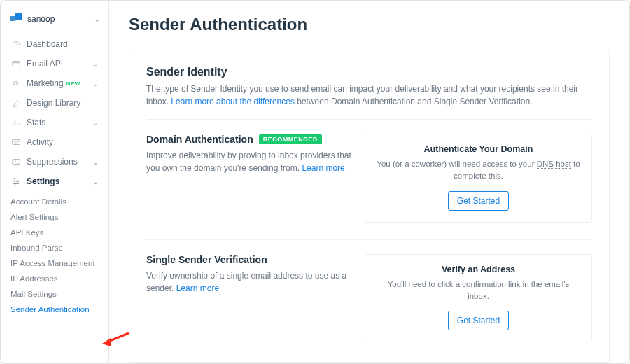 The width and height of the screenshot is (630, 364). What do you see at coordinates (57, 279) in the screenshot?
I see `subnav-ip-addresses: IP Addresses` at bounding box center [57, 279].